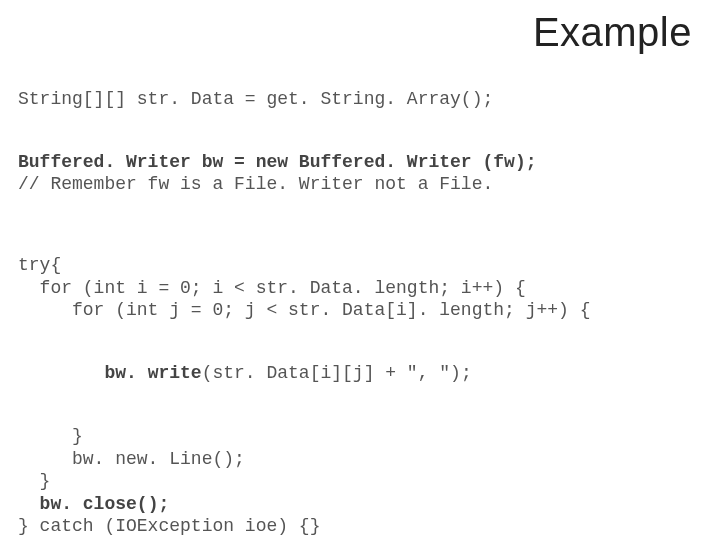 This screenshot has width=720, height=540. I want to click on code-line: bw. close();, so click(94, 504).